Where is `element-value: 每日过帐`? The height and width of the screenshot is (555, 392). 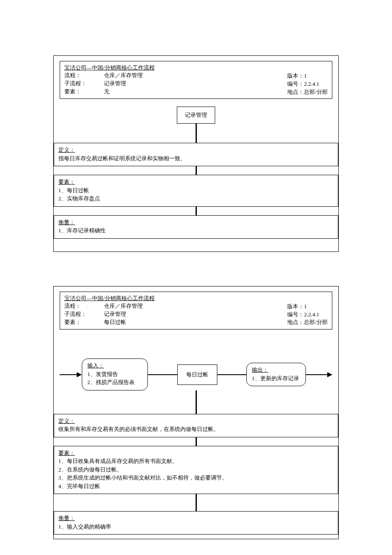 element-value: 每日过帐 is located at coordinates (115, 322).